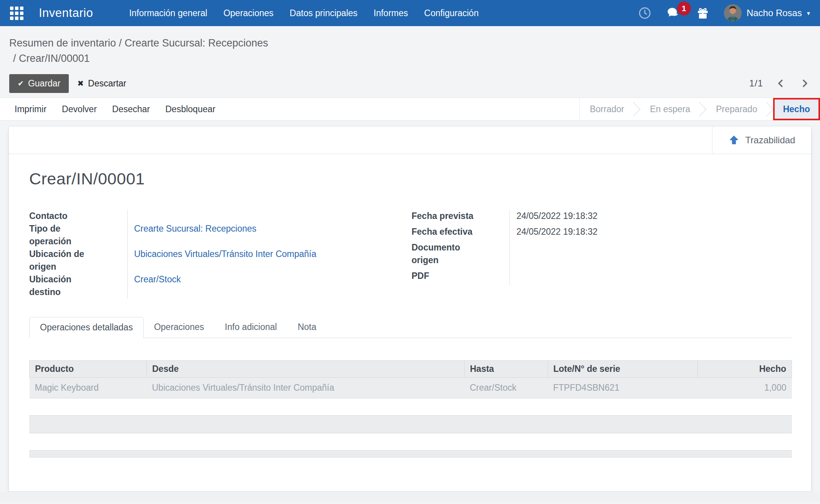  Describe the element at coordinates (221, 235) in the screenshot. I see `field-row: Tipo de operación Crearte Sucursal: Rece…` at that location.